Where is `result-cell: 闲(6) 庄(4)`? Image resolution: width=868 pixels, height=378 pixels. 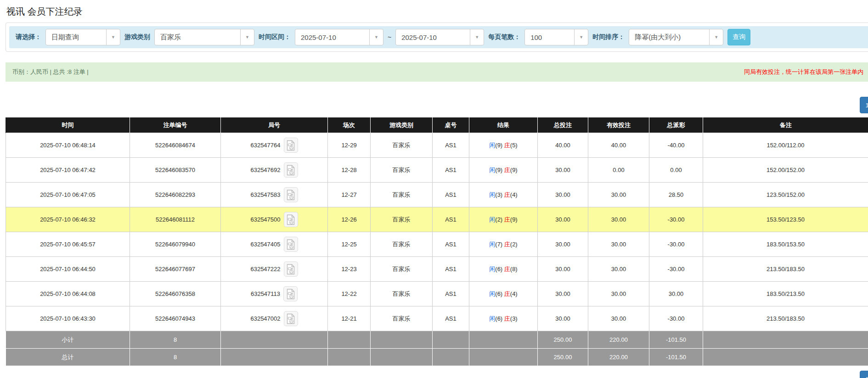
result-cell: 闲(6) 庄(4) is located at coordinates (503, 294).